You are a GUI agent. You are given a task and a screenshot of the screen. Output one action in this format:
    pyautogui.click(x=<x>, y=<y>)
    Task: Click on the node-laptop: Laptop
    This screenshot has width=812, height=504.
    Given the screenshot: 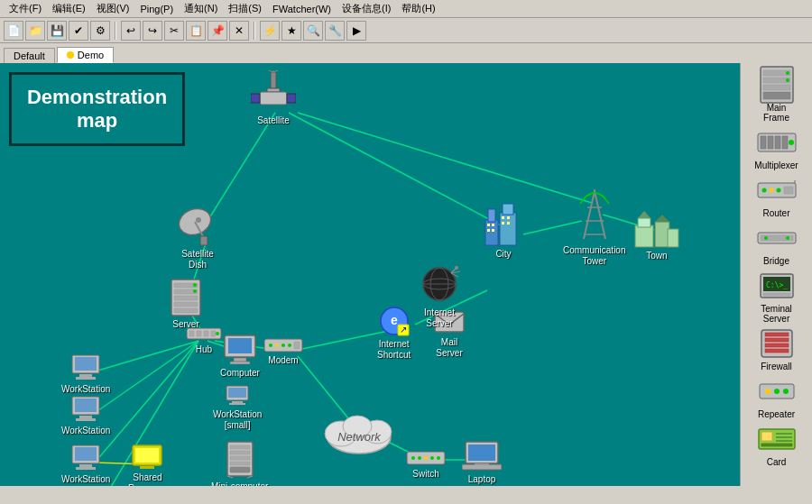 What is the action you would take?
    pyautogui.click(x=482, y=463)
    